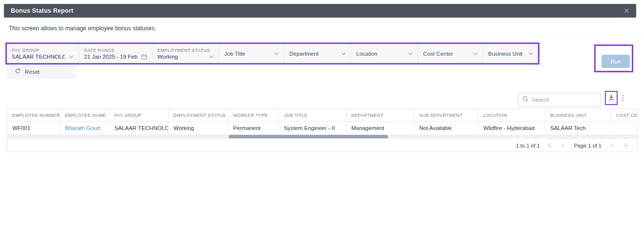 The height and width of the screenshot is (238, 644). I want to click on column-header-business-unit: BUSINESS UNIT, so click(579, 115).